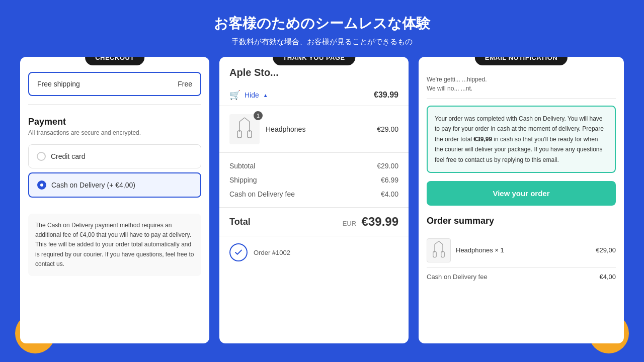 The height and width of the screenshot is (362, 644). Describe the element at coordinates (521, 61) in the screenshot. I see `email-badge: EMAIL NOTIFICATION` at that location.